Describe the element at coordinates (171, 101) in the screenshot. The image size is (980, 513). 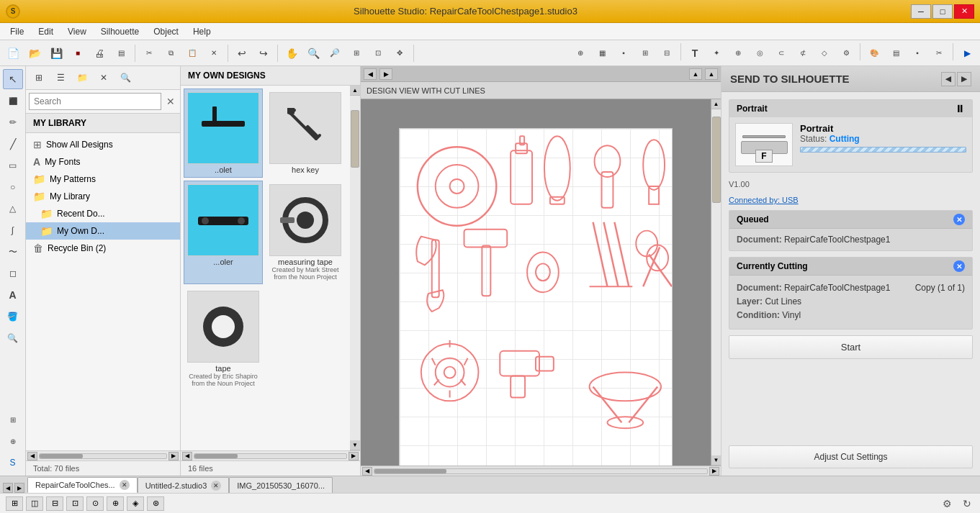
I see `search-clear-button: ✕` at that location.